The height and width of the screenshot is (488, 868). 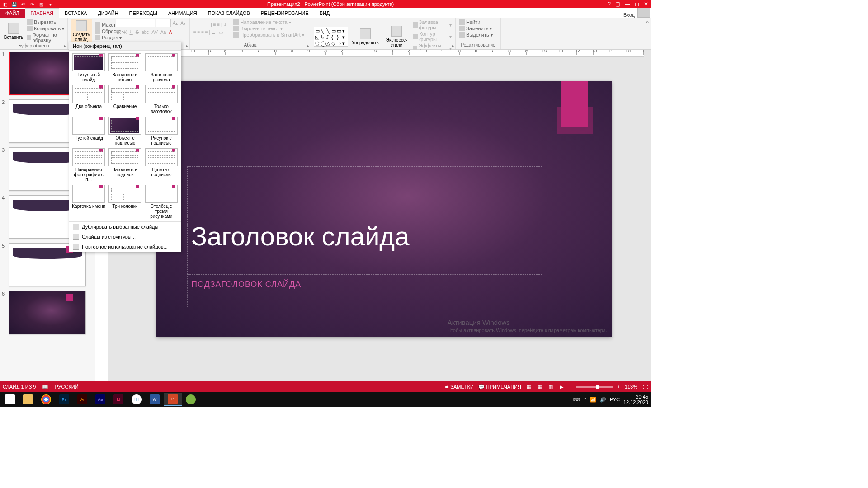 What do you see at coordinates (161, 202) in the screenshot?
I see `layout-item: Столбец с тремя рисунками` at bounding box center [161, 202].